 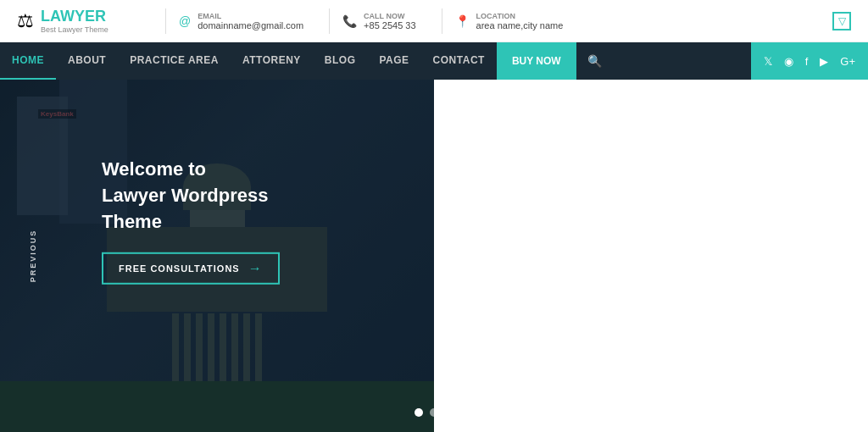 What do you see at coordinates (251, 16) in the screenshot?
I see `email-label: EMAIL` at bounding box center [251, 16].